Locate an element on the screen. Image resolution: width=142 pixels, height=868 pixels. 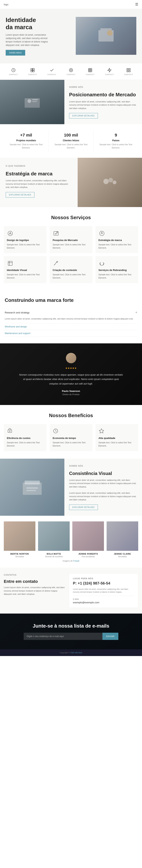
positioning-cta-button: EXPLORAR DETALHES is located at coordinates (83, 116).